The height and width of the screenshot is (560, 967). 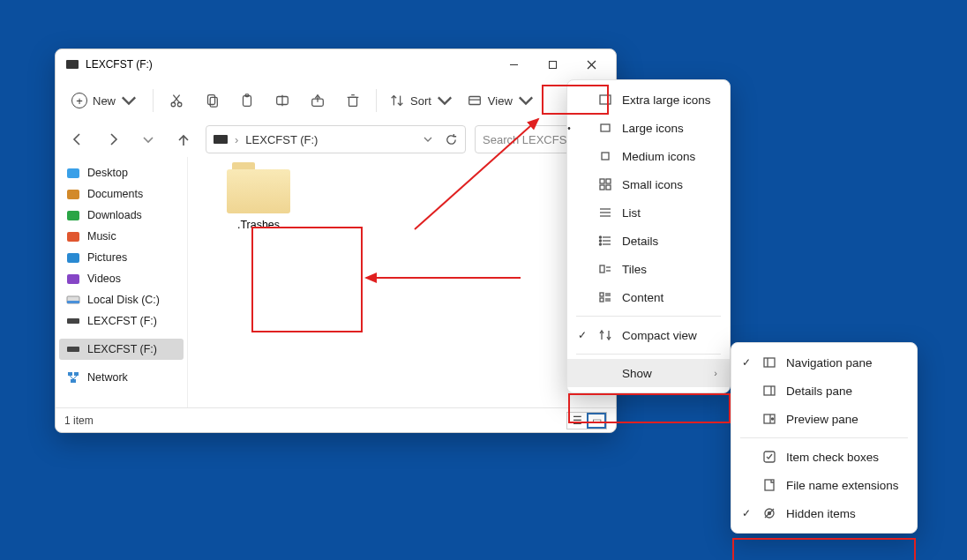 What do you see at coordinates (259, 194) in the screenshot?
I see `folder-item: .Trashes` at bounding box center [259, 194].